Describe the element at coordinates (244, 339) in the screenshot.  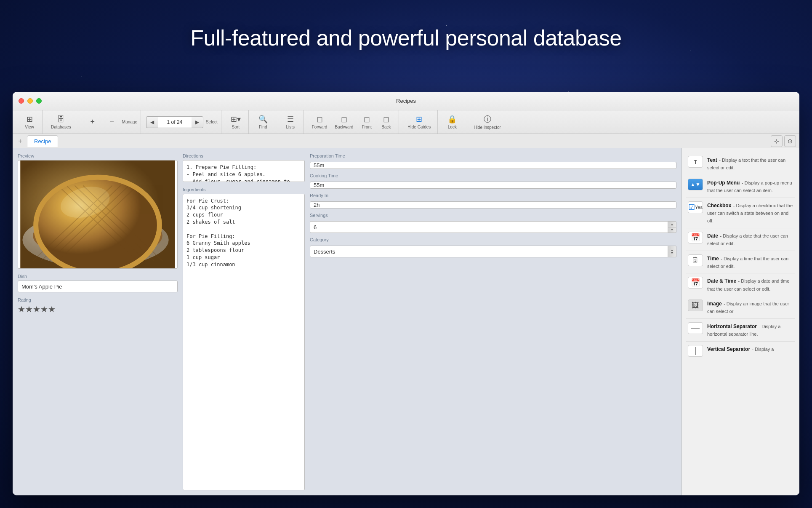
I see `ingredients-section: Ingredients` at that location.